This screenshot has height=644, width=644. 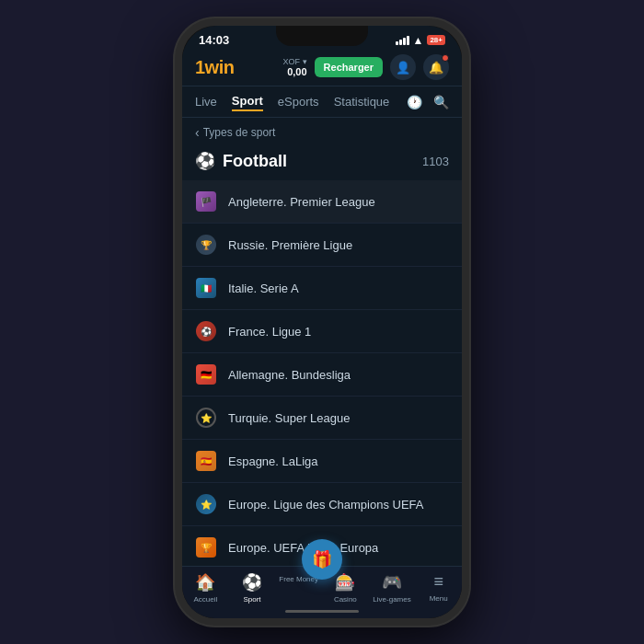 What do you see at coordinates (362, 101) in the screenshot?
I see `tab-statistique: Statistique` at bounding box center [362, 101].